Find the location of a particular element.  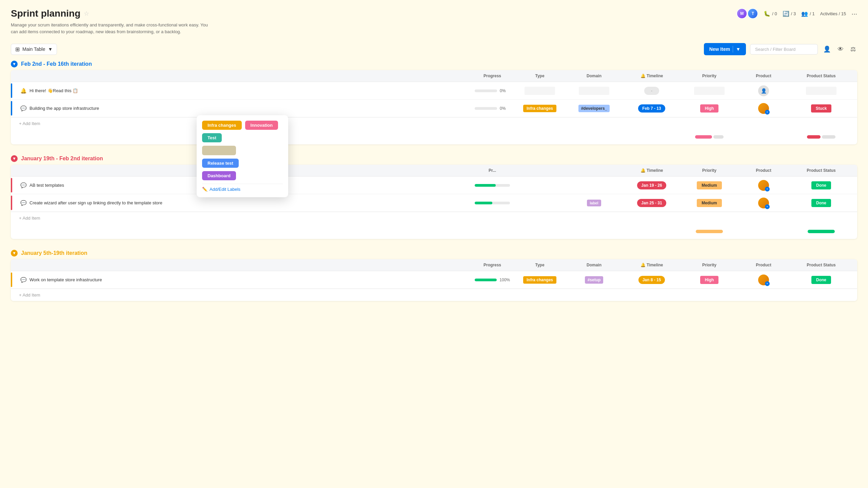

status-badge-stuck: Stuck is located at coordinates (821, 108).